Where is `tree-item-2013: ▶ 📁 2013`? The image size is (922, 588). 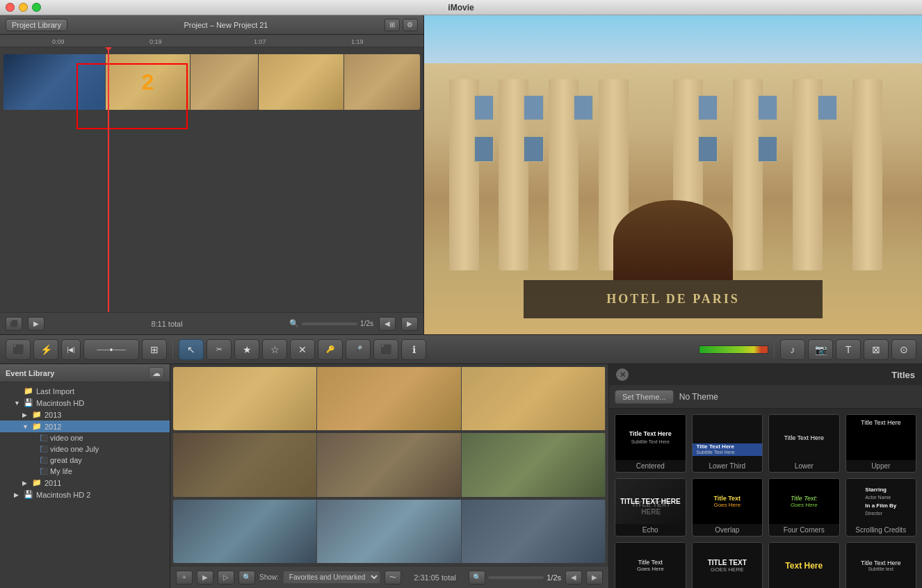 tree-item-2013: ▶ 📁 2013 is located at coordinates (85, 414).